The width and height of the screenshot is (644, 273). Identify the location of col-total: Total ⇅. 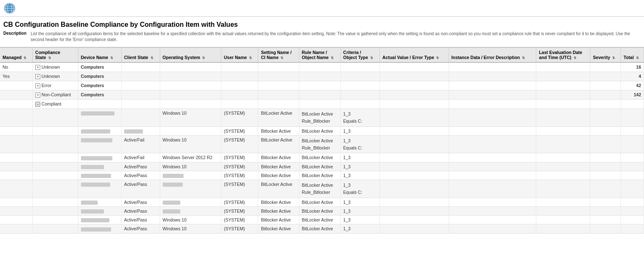
(632, 55).